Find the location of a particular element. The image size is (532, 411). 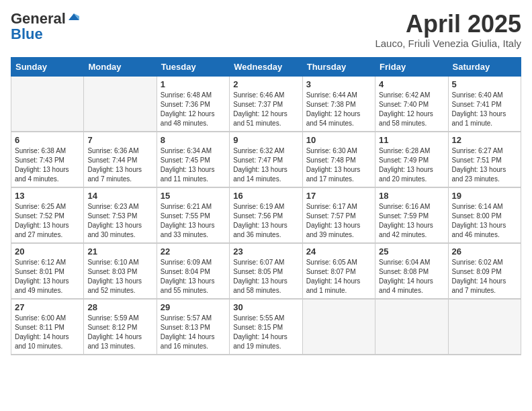

day-info: Sunrise: 6:00 AMSunset: 8:11 PMDaylight:… is located at coordinates (47, 332).